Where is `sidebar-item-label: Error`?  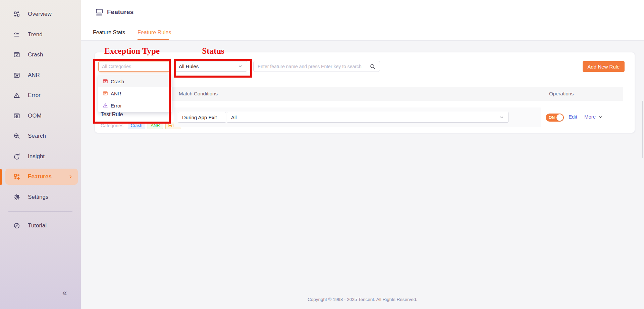 sidebar-item-label: Error is located at coordinates (34, 95).